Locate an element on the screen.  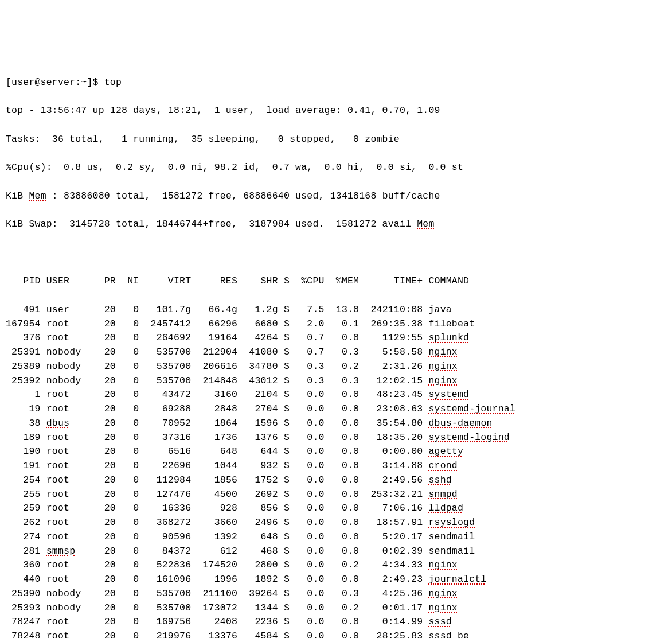
table-row: 440 root 20 0 161096 1996 1892 S 0.0 0.0… is located at coordinates (336, 579).